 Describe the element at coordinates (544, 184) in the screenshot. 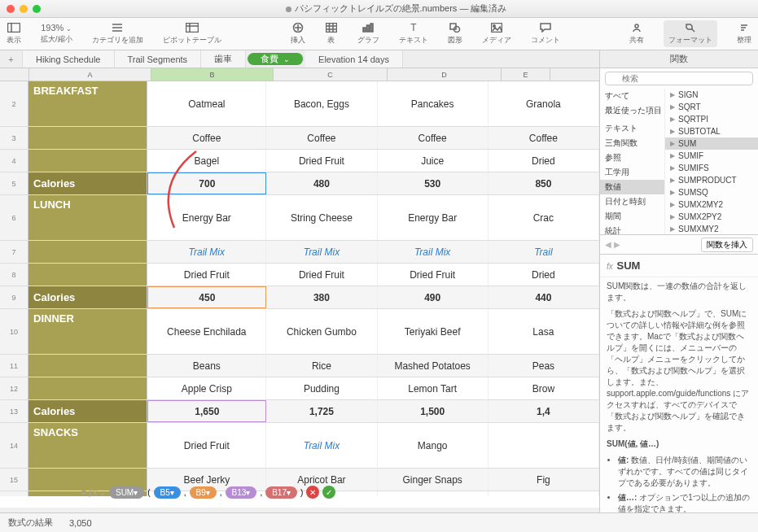

I see `table-cell: 850` at that location.